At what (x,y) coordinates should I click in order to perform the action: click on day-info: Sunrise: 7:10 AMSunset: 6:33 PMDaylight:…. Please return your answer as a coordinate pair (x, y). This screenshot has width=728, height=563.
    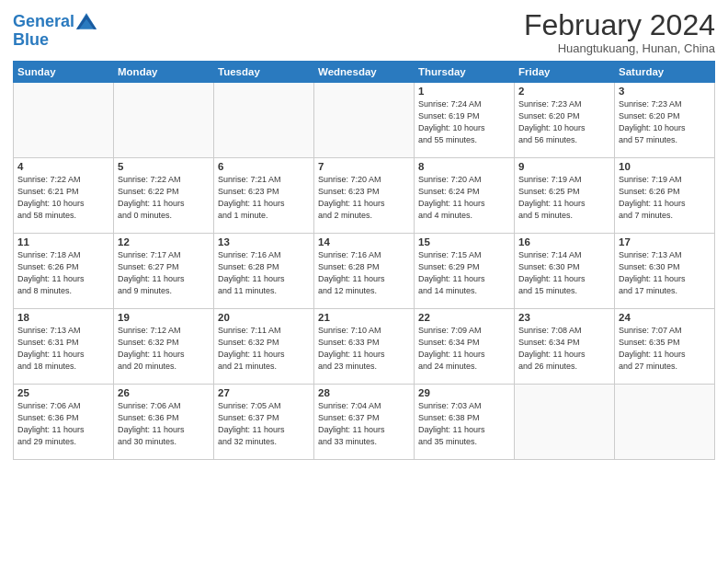
    Looking at the image, I should click on (364, 349).